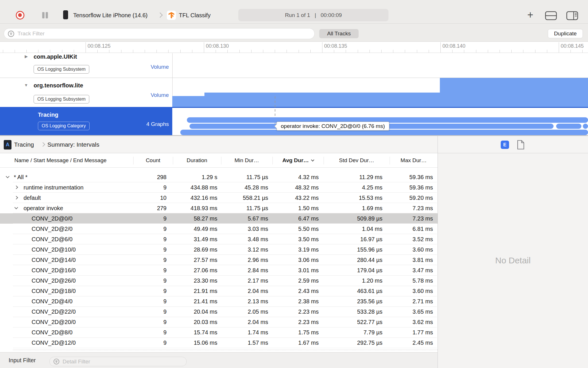 This screenshot has height=368, width=588. What do you see at coordinates (195, 16) in the screenshot?
I see `process-selector: TFL Classify` at bounding box center [195, 16].